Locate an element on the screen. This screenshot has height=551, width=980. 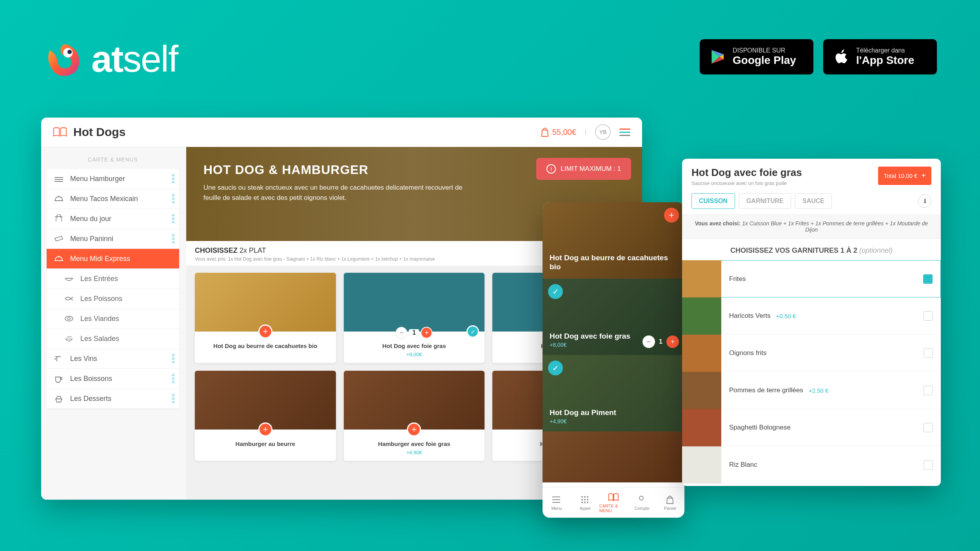
sidebar-item-label: Les Vins is located at coordinates (84, 359).